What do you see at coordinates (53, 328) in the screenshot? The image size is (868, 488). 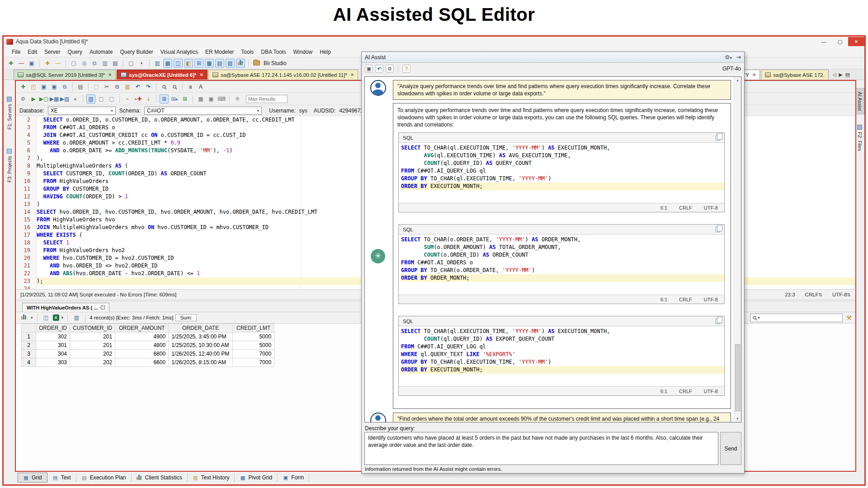 I see `column-header: ORDER_ID` at bounding box center [53, 328].